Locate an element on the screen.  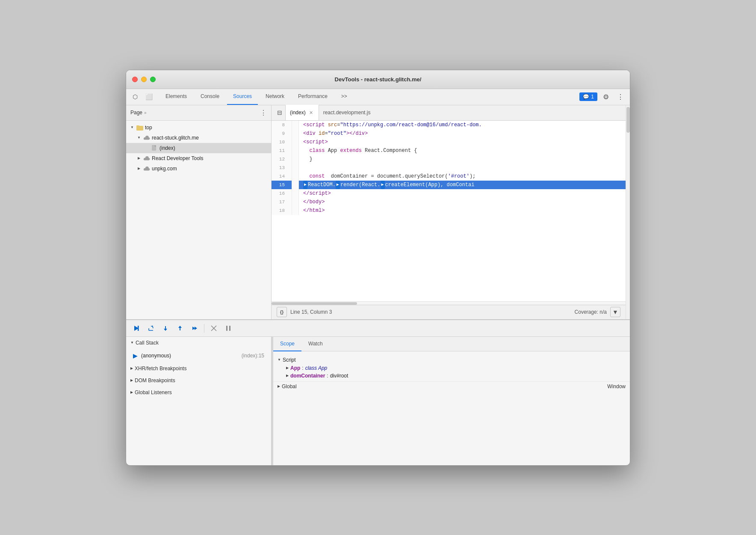
step-over-button is located at coordinates (151, 328).